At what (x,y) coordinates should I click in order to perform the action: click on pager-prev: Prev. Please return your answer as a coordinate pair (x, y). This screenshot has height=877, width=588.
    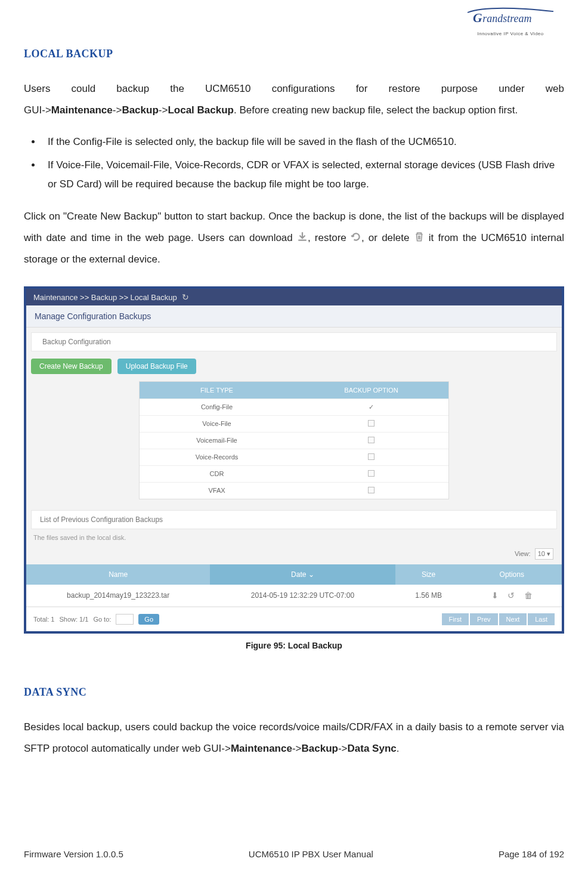
    Looking at the image, I should click on (484, 619).